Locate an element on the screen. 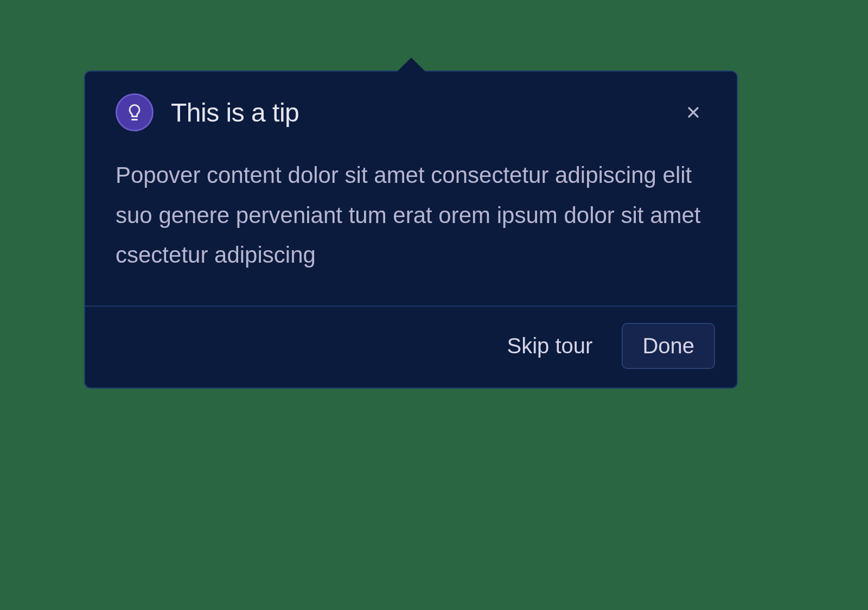  popover-footer: Skip tour Done is located at coordinates (411, 346).